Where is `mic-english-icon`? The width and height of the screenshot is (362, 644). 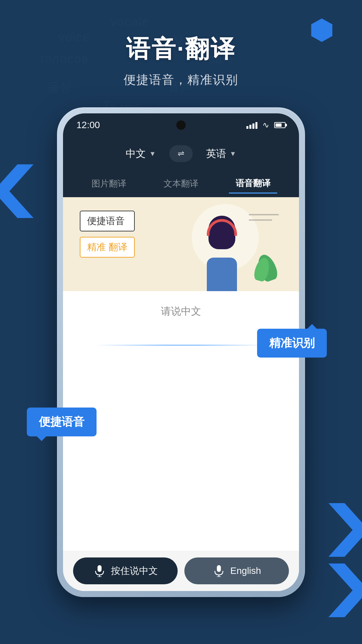 mic-english-icon is located at coordinates (219, 571).